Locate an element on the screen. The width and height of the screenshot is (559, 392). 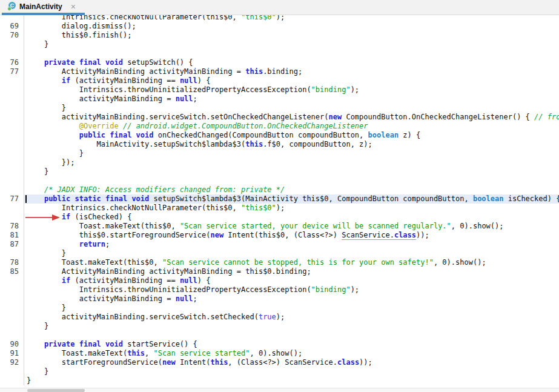
active-tab-underline is located at coordinates (44, 14).